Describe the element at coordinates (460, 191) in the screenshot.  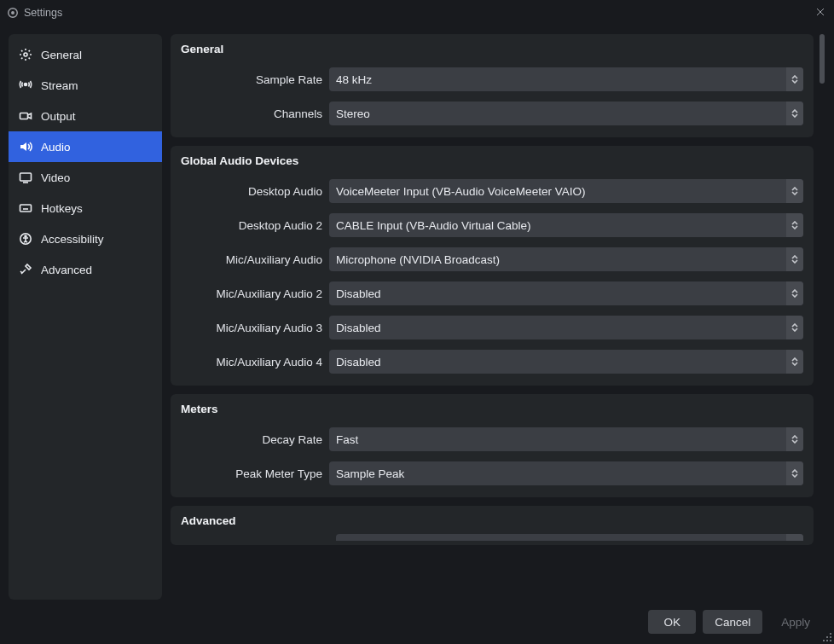
I see `select-value: VoiceMeeter Input (VB-Audio VoiceMeeter …` at that location.